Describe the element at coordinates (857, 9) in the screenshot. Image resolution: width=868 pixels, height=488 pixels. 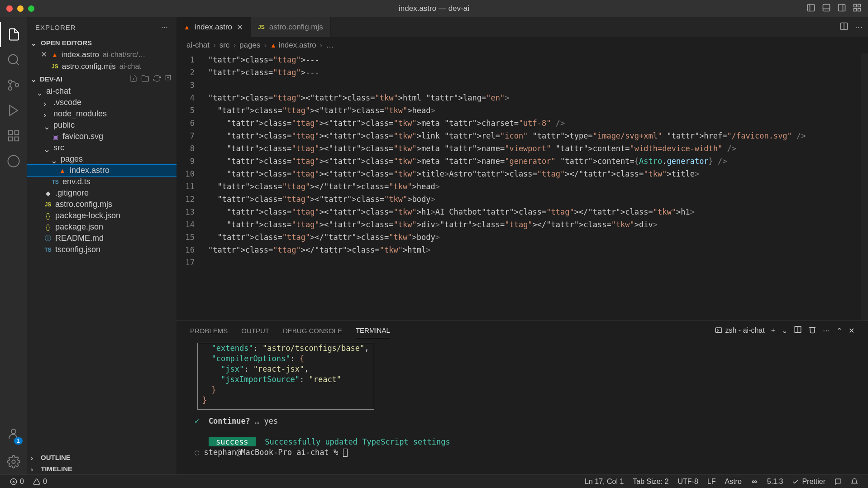
I see `customize-layout-icon` at that location.